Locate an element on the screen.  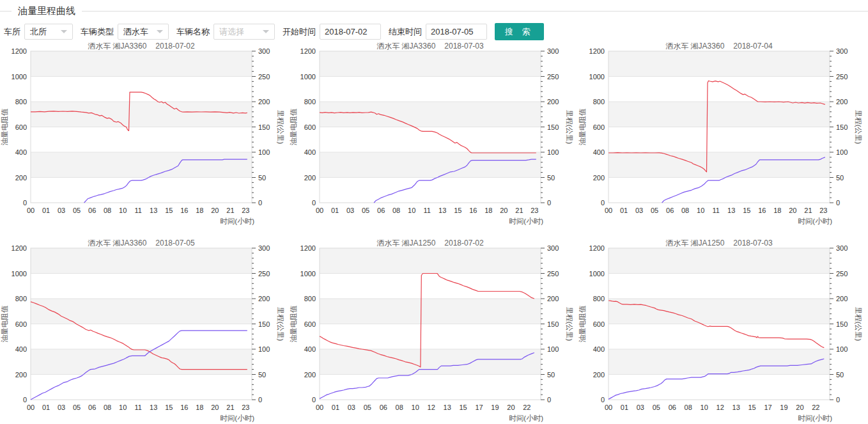
start-time-input is located at coordinates (350, 32).